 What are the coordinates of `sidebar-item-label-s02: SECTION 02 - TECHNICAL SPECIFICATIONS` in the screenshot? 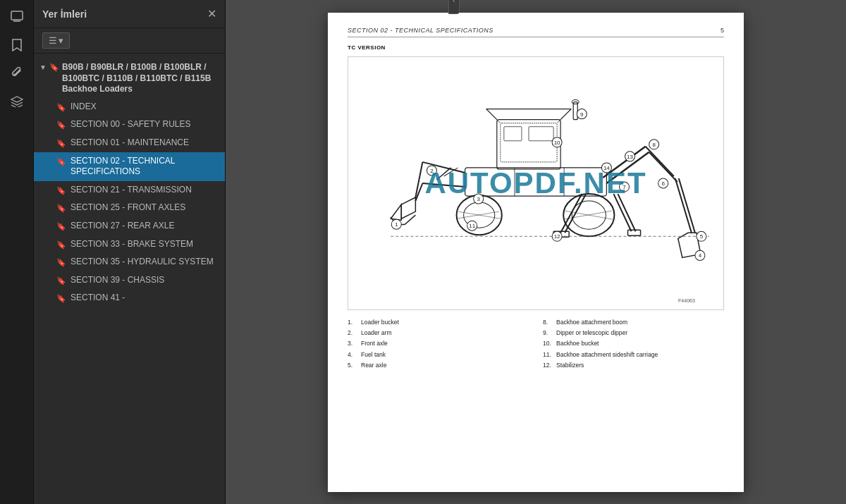 It's located at (145, 166).